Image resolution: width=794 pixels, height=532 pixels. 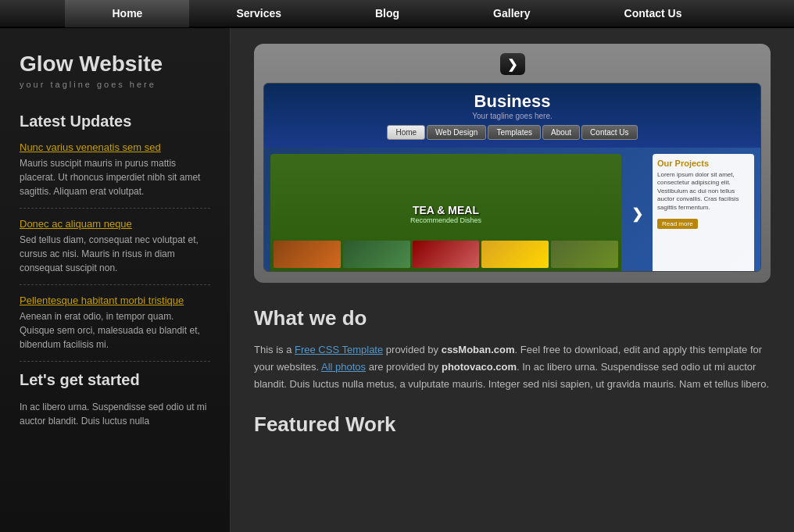 What do you see at coordinates (115, 177) in the screenshot?
I see `update-text-1: Mauris suscipit mauris in purus mattis p…` at bounding box center [115, 177].